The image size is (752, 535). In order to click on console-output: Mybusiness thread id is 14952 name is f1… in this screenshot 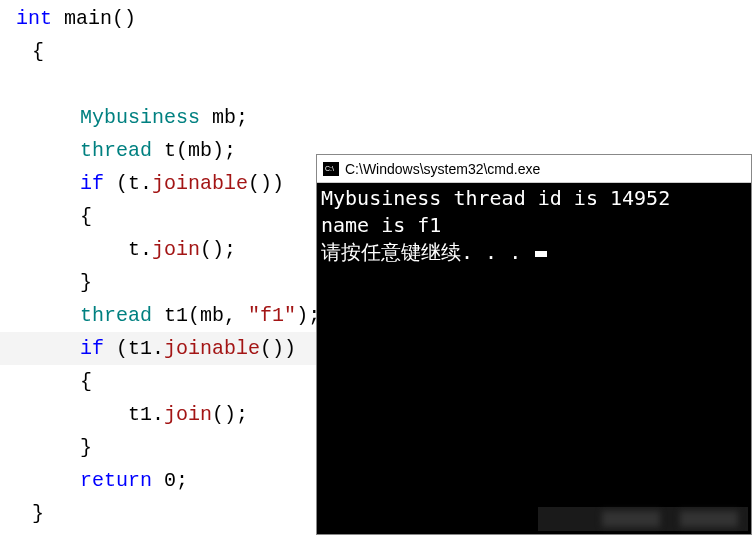, I will do `click(534, 226)`.